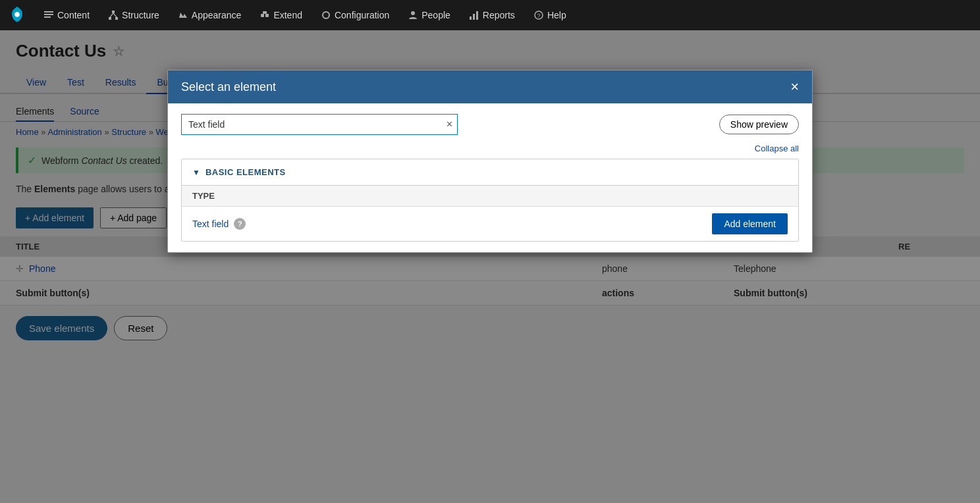  What do you see at coordinates (777, 149) in the screenshot?
I see `collapse-all-link: Collapse all` at bounding box center [777, 149].